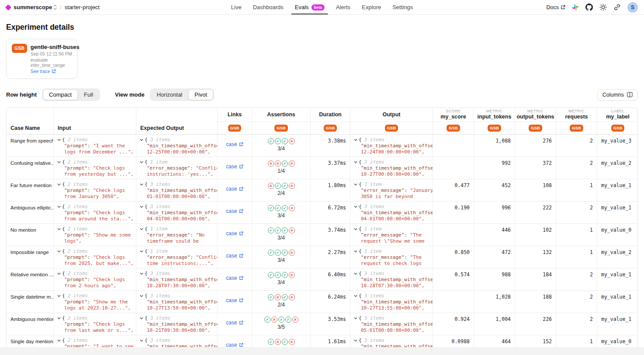  What do you see at coordinates (603, 7) in the screenshot?
I see `theme-toggle-icon` at bounding box center [603, 7].